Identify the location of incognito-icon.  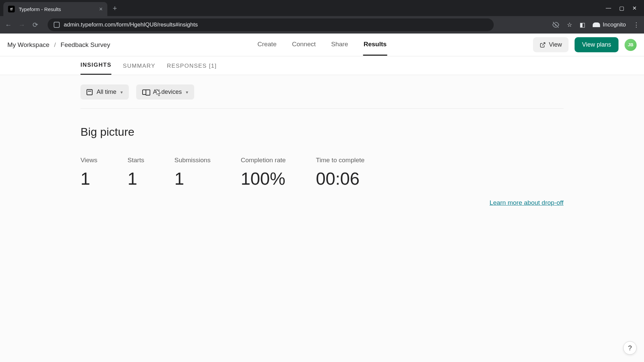
(596, 25).